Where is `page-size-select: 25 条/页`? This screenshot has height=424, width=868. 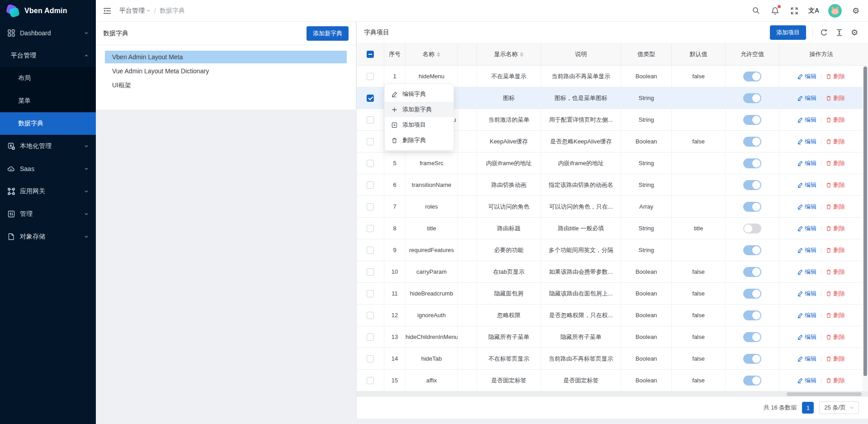 page-size-select: 25 条/页 is located at coordinates (839, 408).